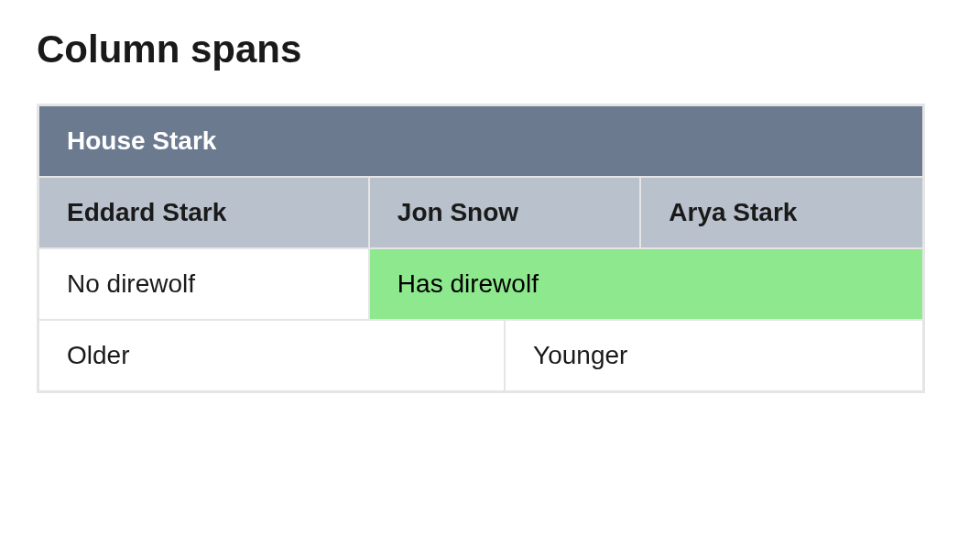 Image resolution: width=980 pixels, height=559 pixels. I want to click on table-header-sub-1: Eddard Stark, so click(203, 213).